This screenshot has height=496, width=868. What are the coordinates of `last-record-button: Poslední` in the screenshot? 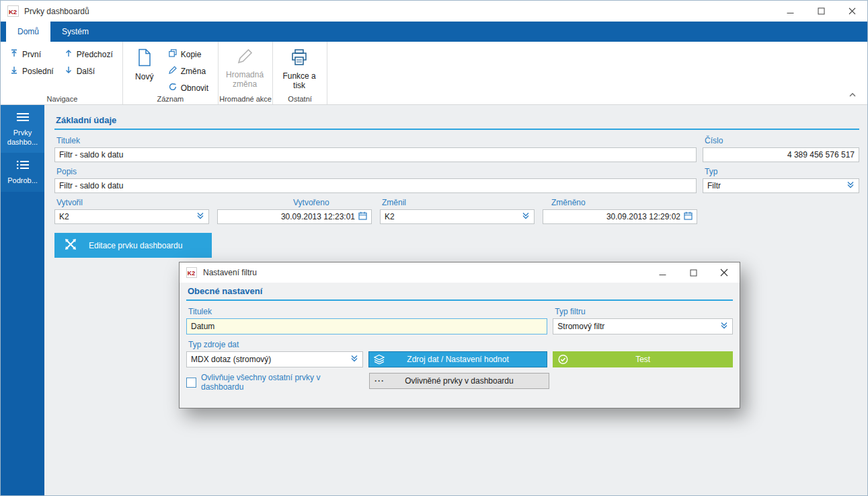 It's located at (32, 71).